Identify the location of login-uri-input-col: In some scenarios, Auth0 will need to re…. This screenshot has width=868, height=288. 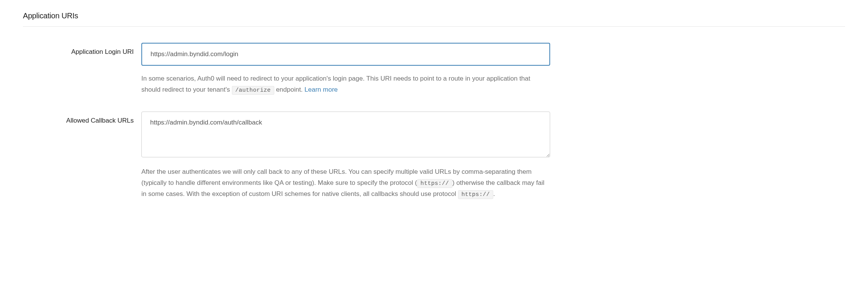
(346, 69).